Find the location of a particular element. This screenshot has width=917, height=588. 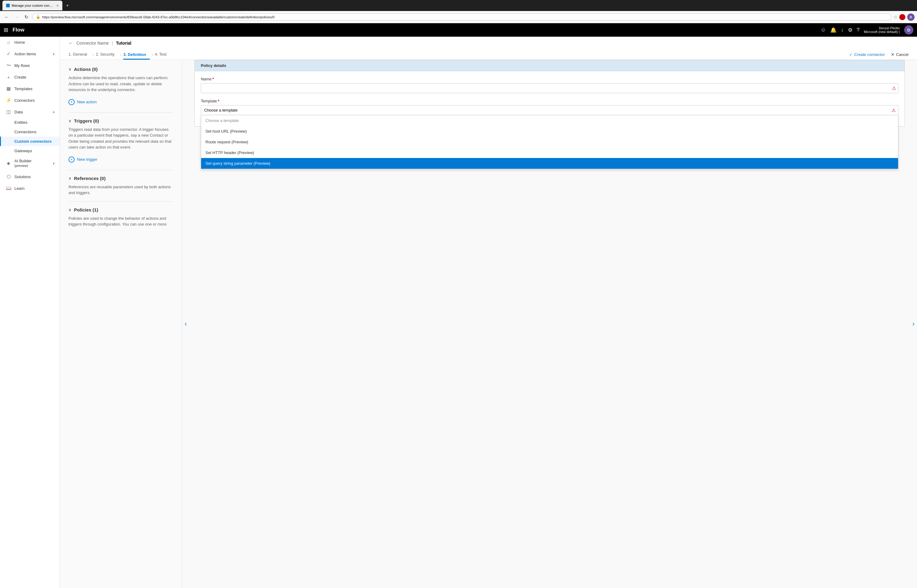

template-error-icon: ⚠ is located at coordinates (894, 110).